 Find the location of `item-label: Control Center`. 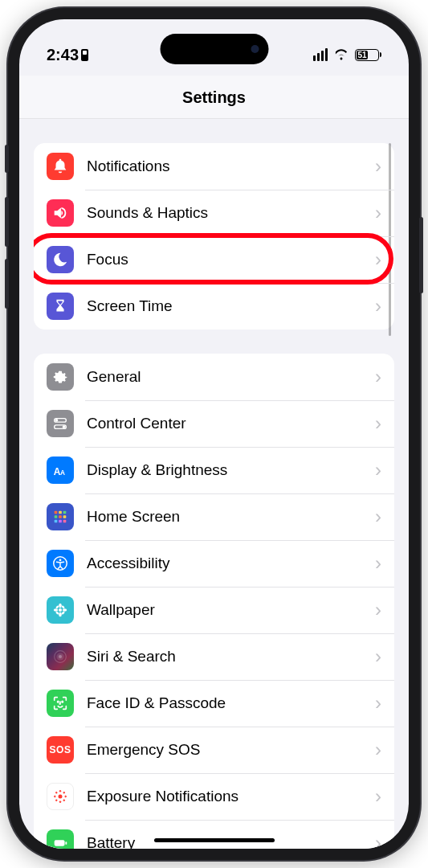

item-label: Control Center is located at coordinates (231, 424).